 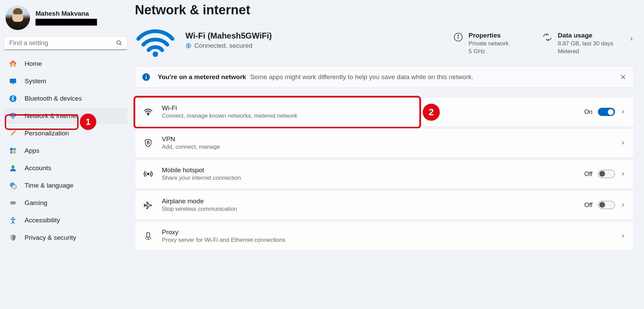 What do you see at coordinates (13, 220) in the screenshot?
I see `accessibility-icon` at bounding box center [13, 220].